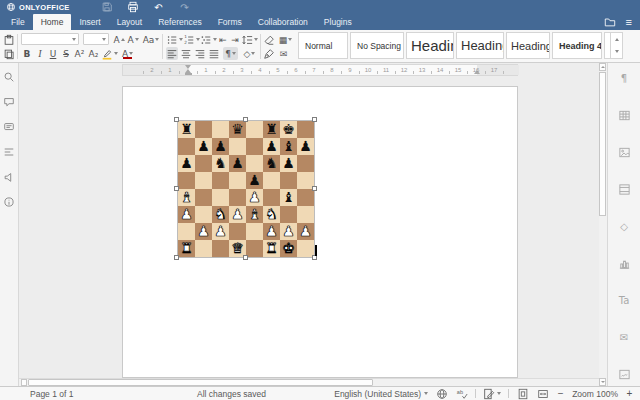  I want to click on horizontal-ruler: 123456789101112131415161721, so click(320, 70).